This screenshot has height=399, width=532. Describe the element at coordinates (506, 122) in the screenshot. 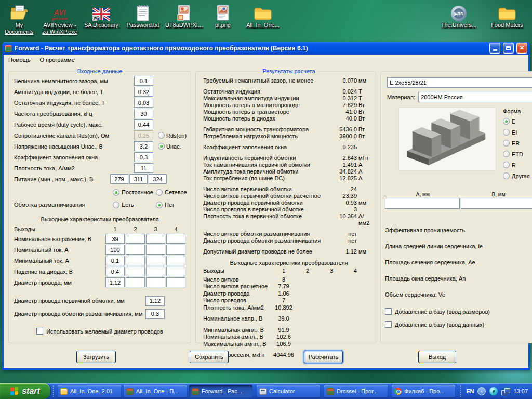

I see `shape-e-radio` at that location.